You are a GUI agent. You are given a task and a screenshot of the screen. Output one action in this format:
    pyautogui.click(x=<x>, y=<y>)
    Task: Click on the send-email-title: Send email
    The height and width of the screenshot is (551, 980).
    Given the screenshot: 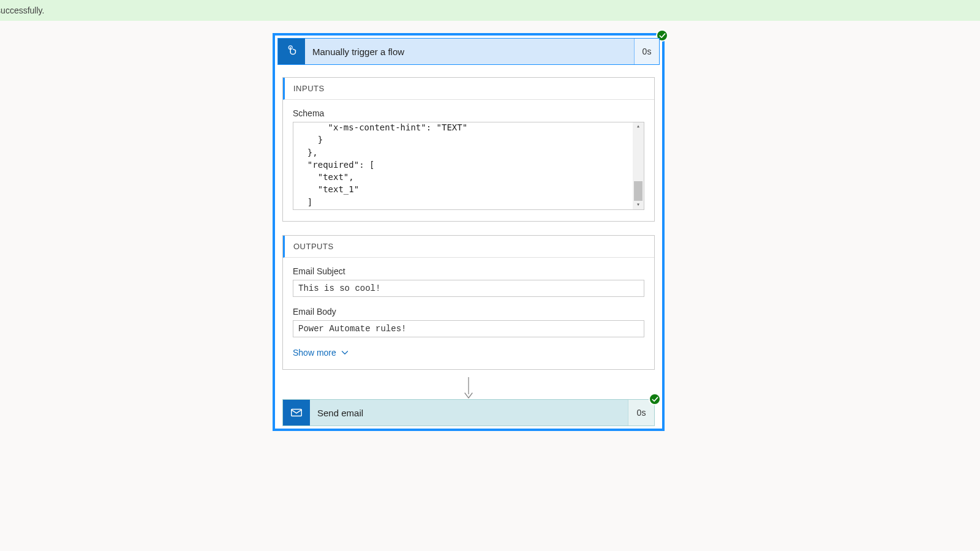 What is the action you would take?
    pyautogui.click(x=469, y=413)
    